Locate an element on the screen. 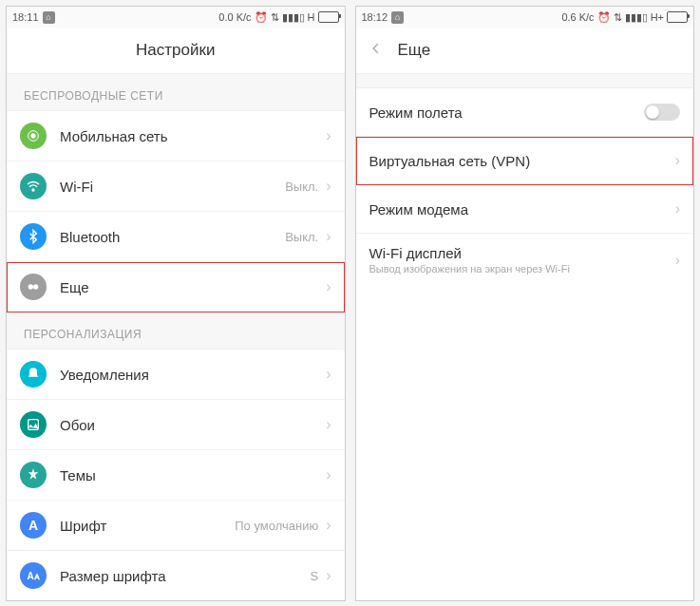  page-title: Настройки is located at coordinates (175, 50).